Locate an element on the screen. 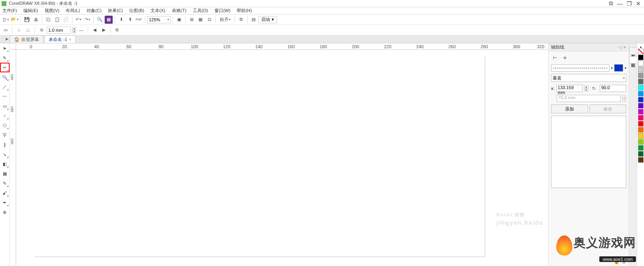  undo-button: ↶ is located at coordinates (78, 20).